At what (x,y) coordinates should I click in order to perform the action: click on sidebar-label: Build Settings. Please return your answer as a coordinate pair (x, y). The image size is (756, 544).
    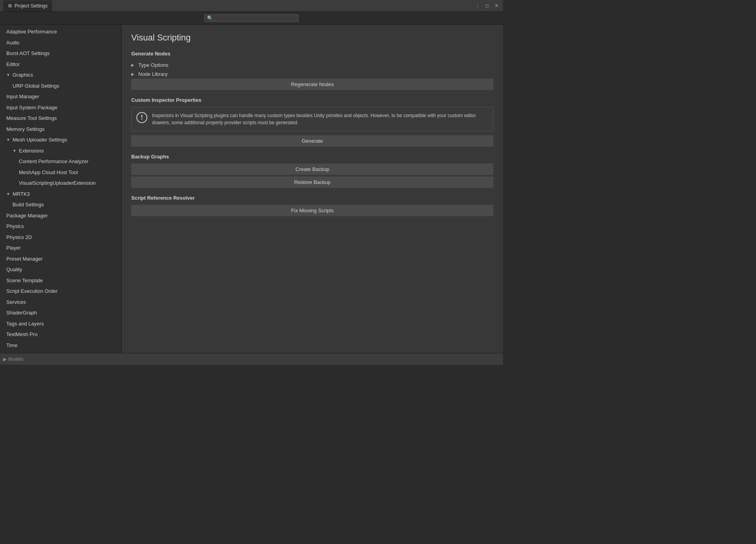
    Looking at the image, I should click on (28, 205).